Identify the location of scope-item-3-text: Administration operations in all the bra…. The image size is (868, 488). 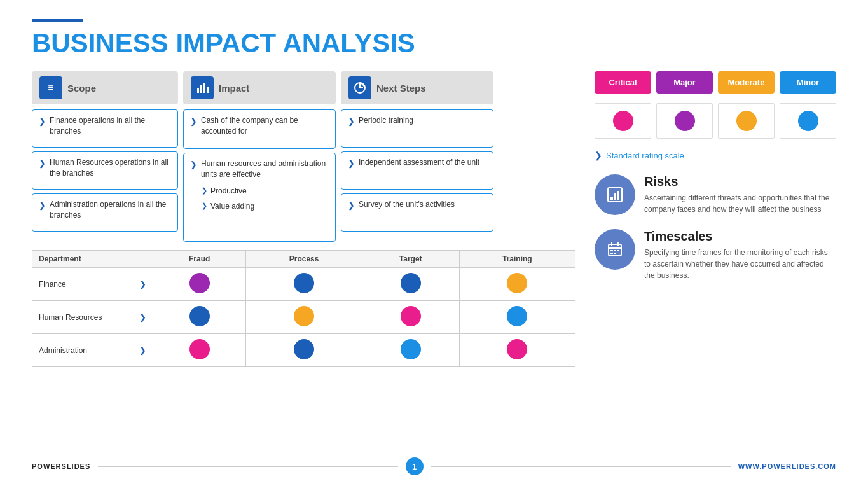
(111, 210).